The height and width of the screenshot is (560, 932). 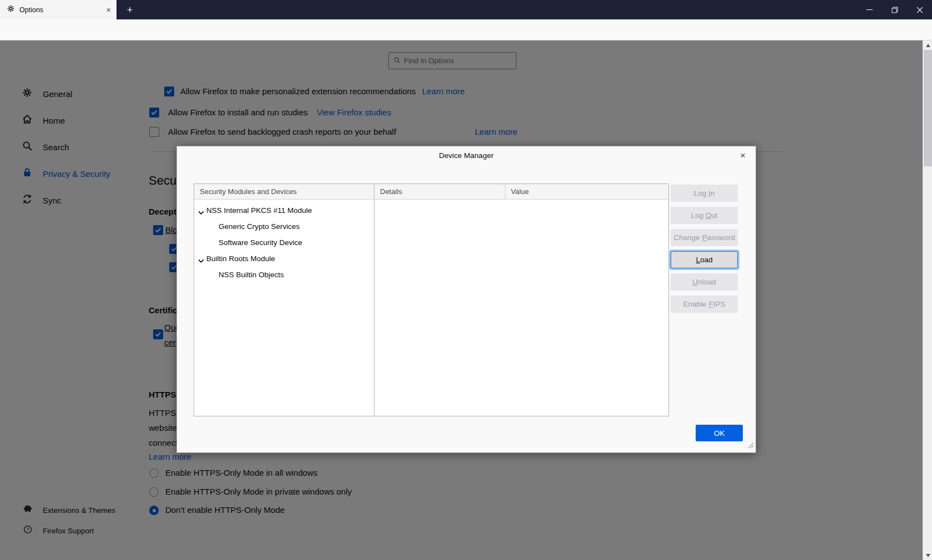 What do you see at coordinates (432, 192) in the screenshot?
I see `table-header-row: Security Modules and Devices Details Val…` at bounding box center [432, 192].